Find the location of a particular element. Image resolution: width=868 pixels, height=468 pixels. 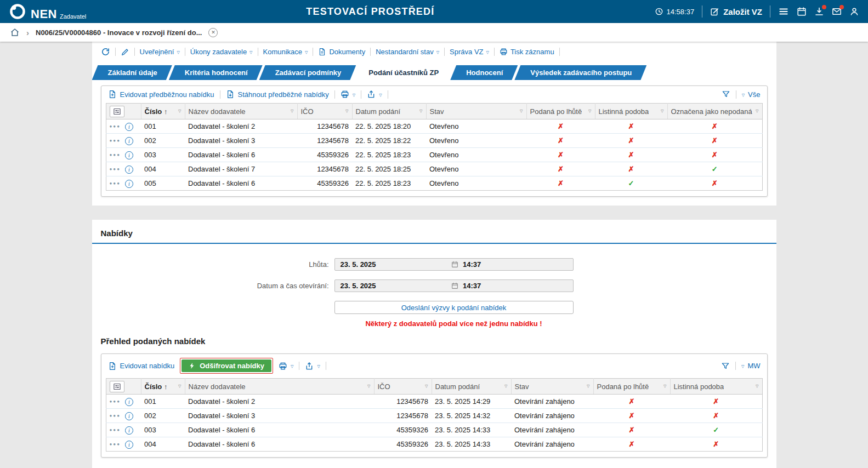

deadline-time-field: 14:37 is located at coordinates (515, 264).